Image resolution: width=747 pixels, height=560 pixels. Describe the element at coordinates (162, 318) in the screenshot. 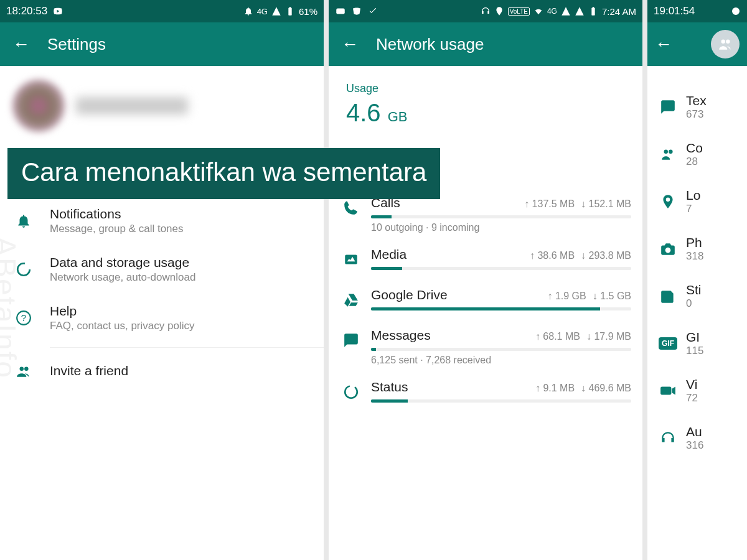

I see `settings-item-help: ? HelpFAQ, contact us, privacy policy` at that location.